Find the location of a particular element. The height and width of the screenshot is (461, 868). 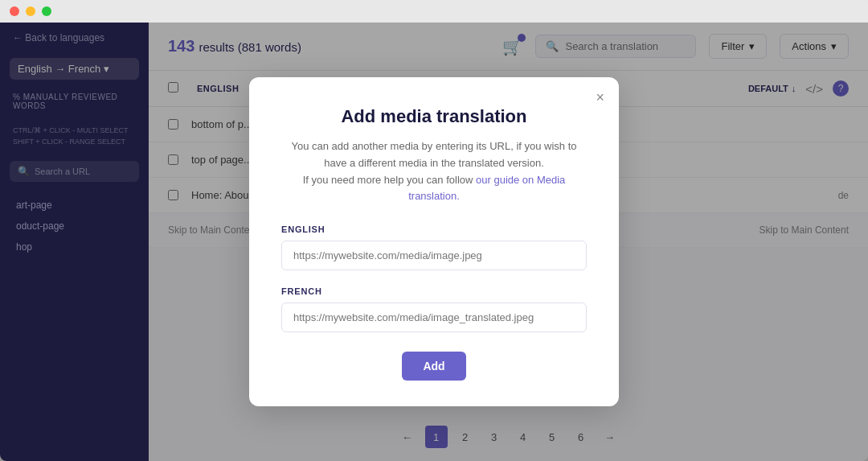

french-field-label: FRENCH is located at coordinates (434, 291).